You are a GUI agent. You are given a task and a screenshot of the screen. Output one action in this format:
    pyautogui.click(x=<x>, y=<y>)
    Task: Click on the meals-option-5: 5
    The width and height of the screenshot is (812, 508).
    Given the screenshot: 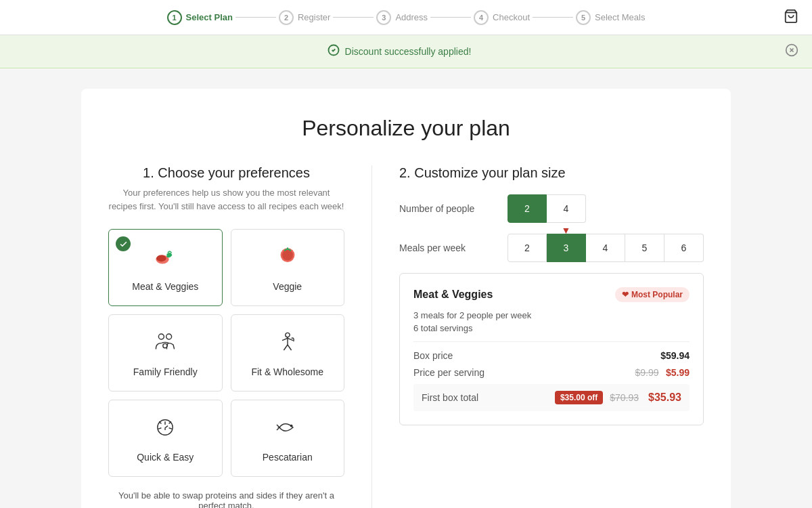 What is the action you would take?
    pyautogui.click(x=645, y=248)
    